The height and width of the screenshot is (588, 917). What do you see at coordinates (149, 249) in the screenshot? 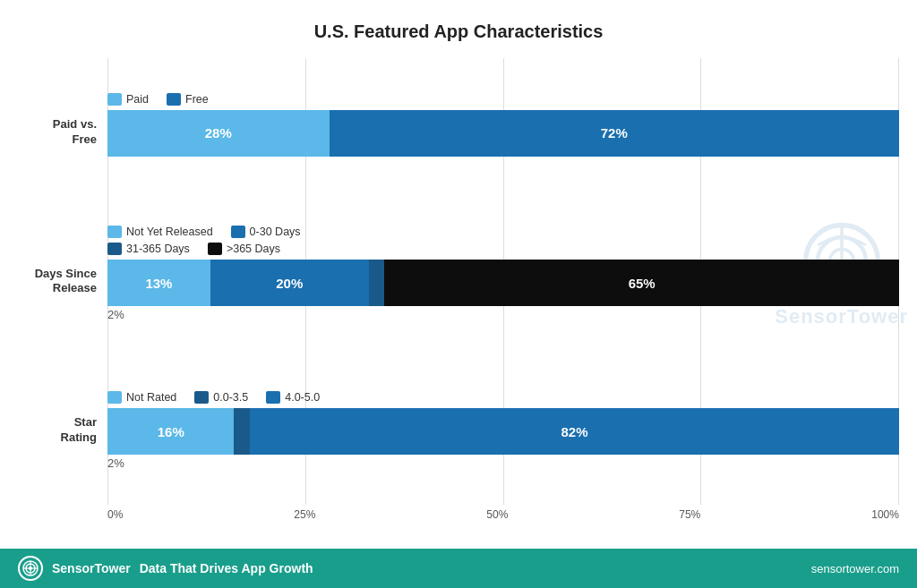
I see `legend-item-31-365: 31-365 Days` at bounding box center [149, 249].